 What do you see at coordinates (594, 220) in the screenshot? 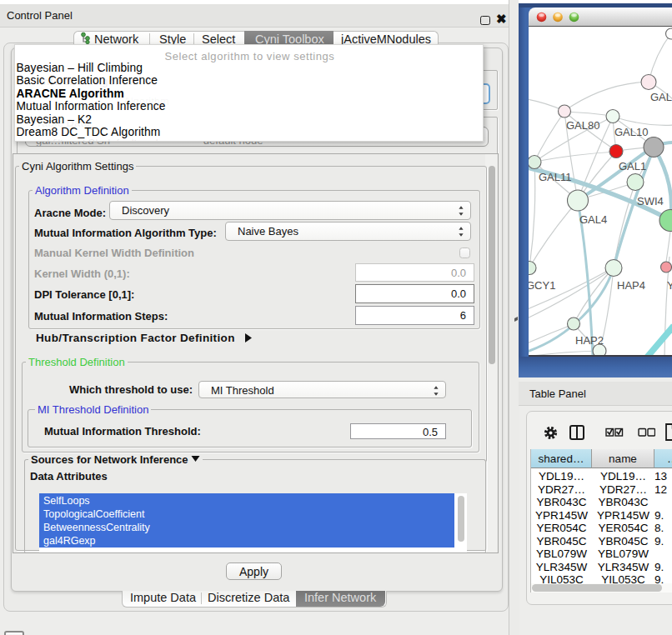
I see `svg-text: GAL4` at bounding box center [594, 220].